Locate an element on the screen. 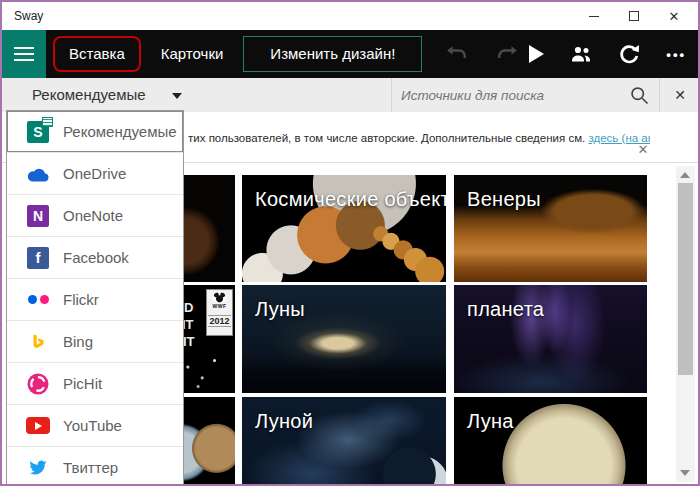  tile-title: Венеры is located at coordinates (504, 200).